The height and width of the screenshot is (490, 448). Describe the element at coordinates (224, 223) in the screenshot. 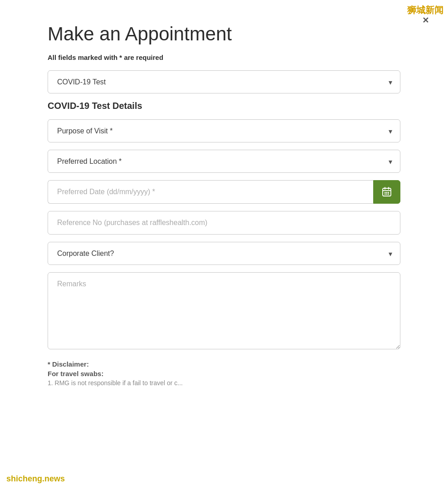

I see `reference-number-input` at that location.